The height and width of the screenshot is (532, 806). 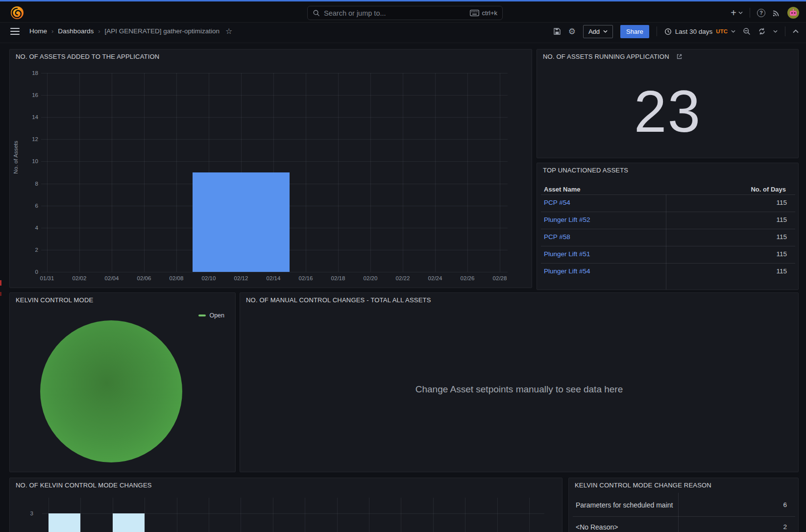 I want to click on panel-title: NO. OF ASSETS RUNNING APPLICATION, so click(x=612, y=57).